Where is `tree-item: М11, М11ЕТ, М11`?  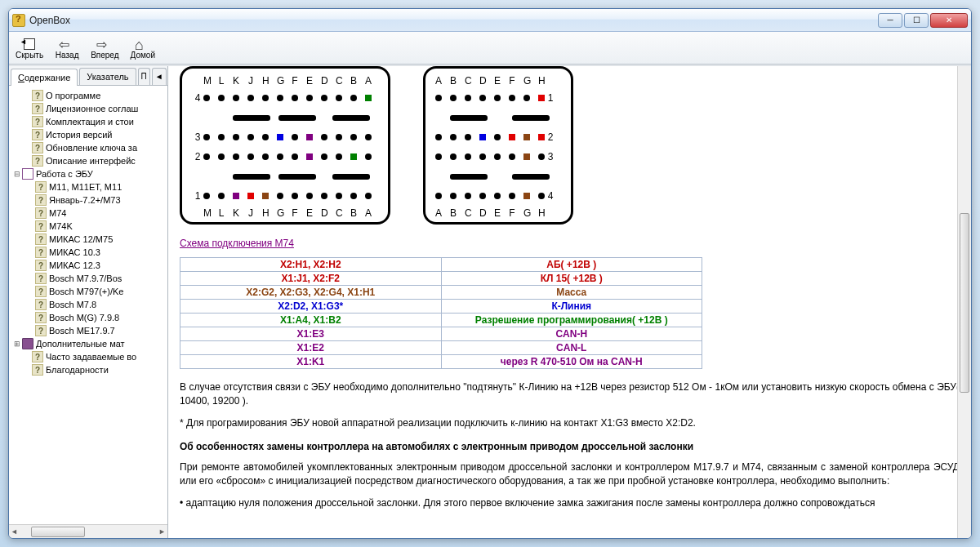 tree-item: М11, М11ЕТ, М11 is located at coordinates (88, 187).